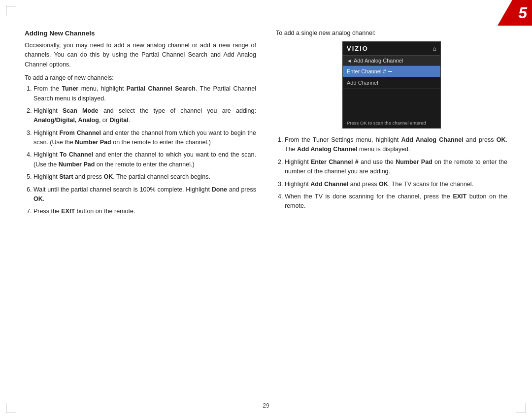 This screenshot has height=419, width=532. I want to click on bold-exit-left: EXIT, so click(68, 211).